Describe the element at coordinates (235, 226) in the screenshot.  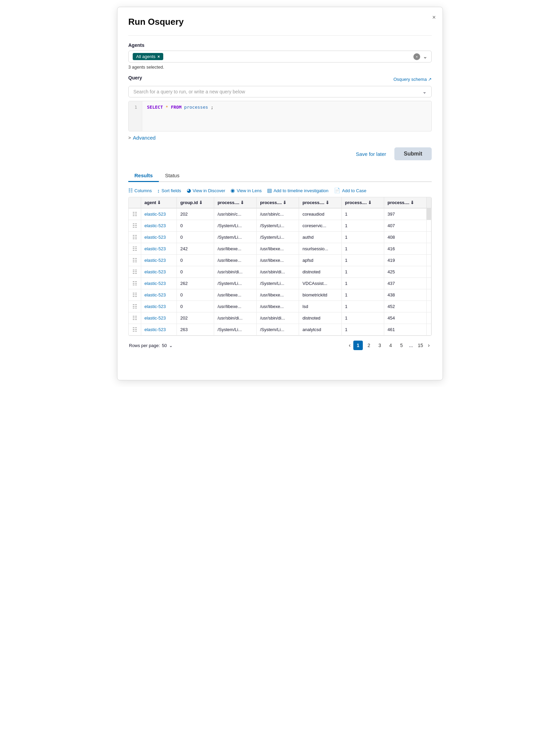
I see `process-col3-cell: /System/Li...` at that location.